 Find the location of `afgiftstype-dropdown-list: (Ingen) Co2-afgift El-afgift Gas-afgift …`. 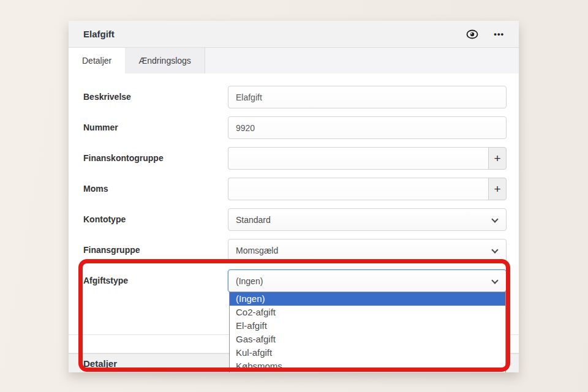

afgiftstype-dropdown-list: (Ingen) Co2-afgift El-afgift Gas-afgift … is located at coordinates (368, 332).